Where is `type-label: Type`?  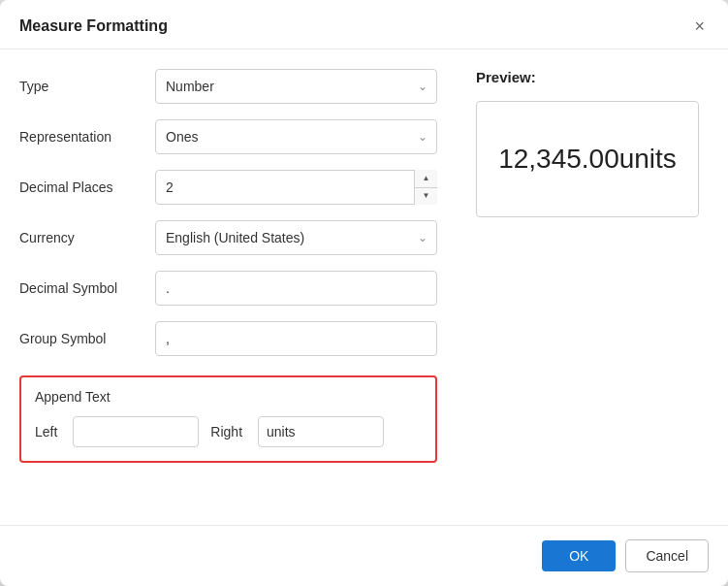 type-label: Type is located at coordinates (87, 86).